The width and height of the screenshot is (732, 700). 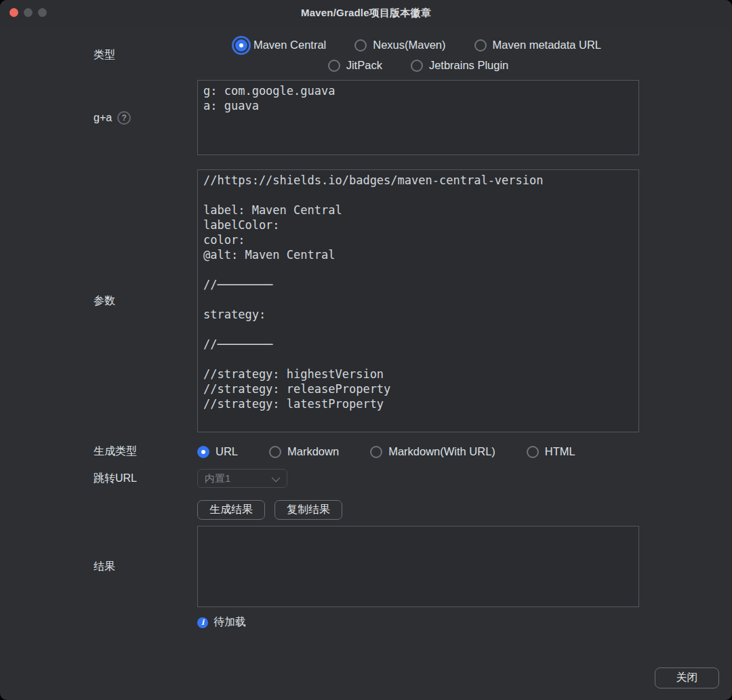 I want to click on radio-label: JitPack, so click(x=365, y=65).